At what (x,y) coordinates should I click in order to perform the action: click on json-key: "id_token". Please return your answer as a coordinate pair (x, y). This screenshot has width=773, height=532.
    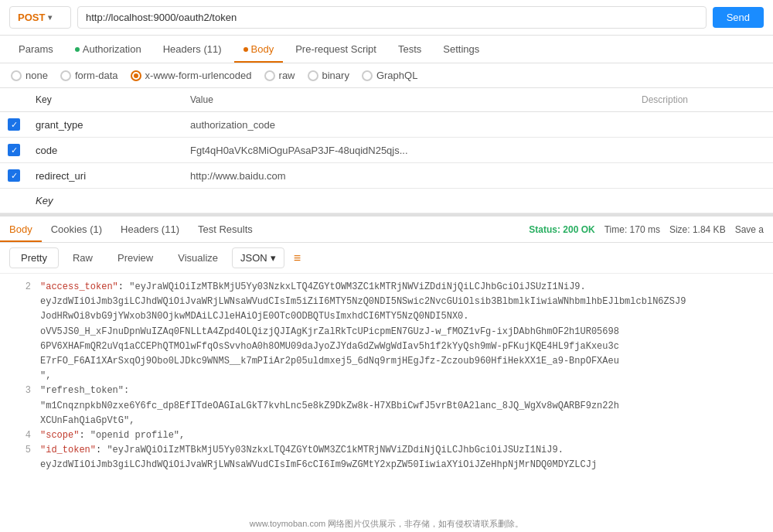
    Looking at the image, I should click on (68, 450).